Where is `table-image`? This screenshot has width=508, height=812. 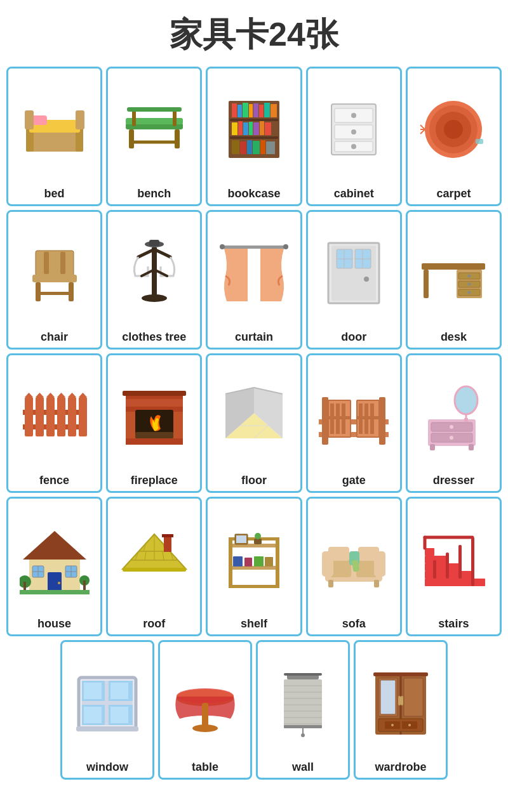
table-image is located at coordinates (205, 703).